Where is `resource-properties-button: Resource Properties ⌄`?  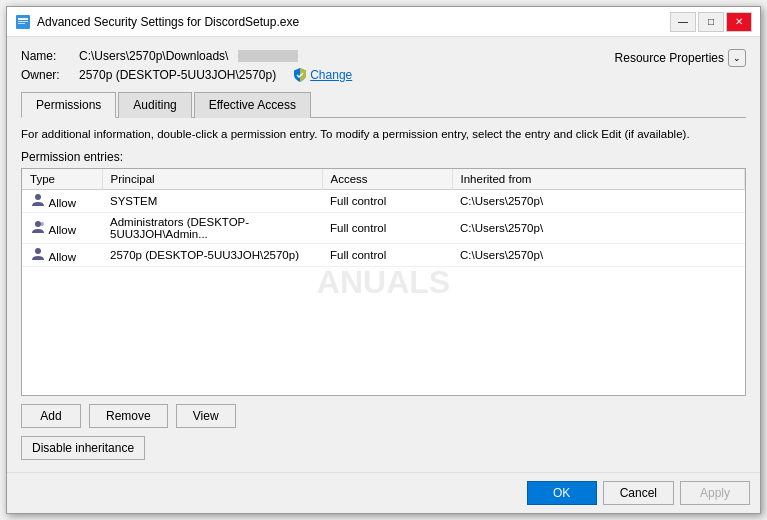
resource-properties-button: Resource Properties ⌄ is located at coordinates (680, 58).